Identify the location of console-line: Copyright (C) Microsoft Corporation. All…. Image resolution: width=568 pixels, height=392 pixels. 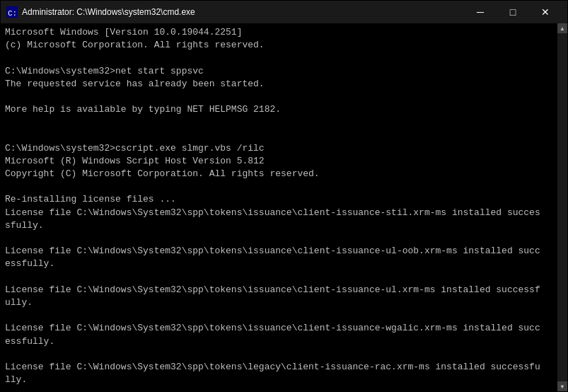
(279, 174).